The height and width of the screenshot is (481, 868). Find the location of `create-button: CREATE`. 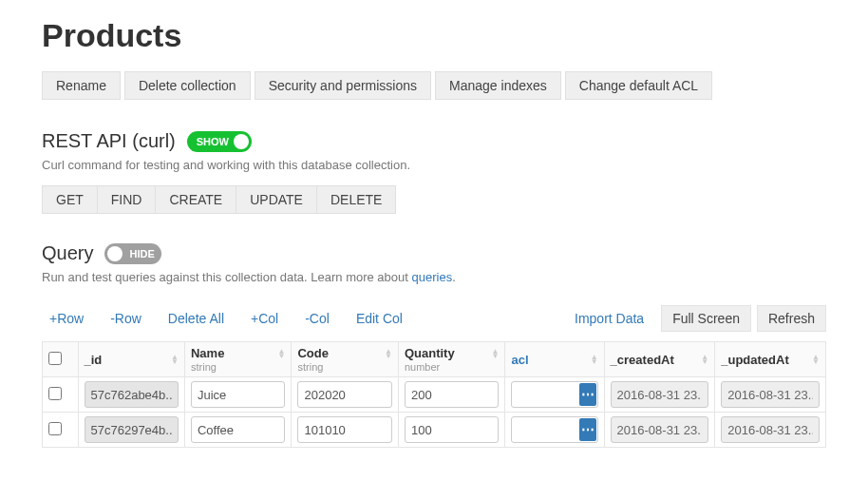

create-button: CREATE is located at coordinates (196, 200).